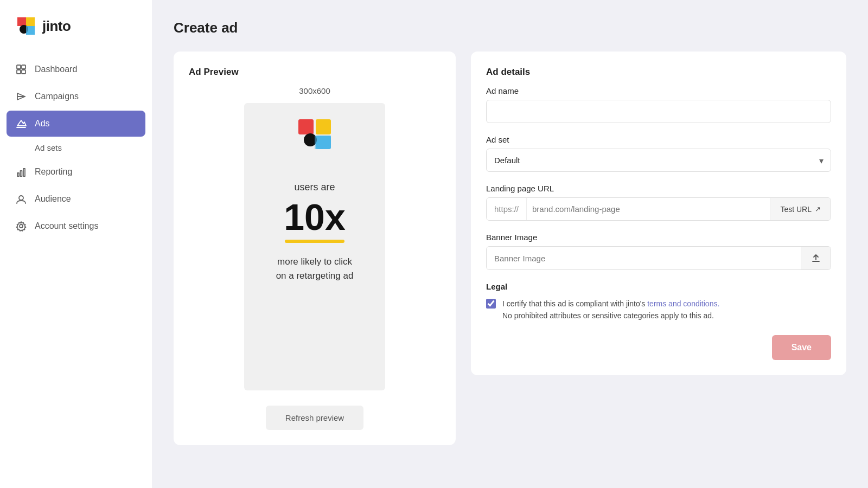 The image size is (868, 488). Describe the element at coordinates (648, 209) in the screenshot. I see `url-input` at that location.